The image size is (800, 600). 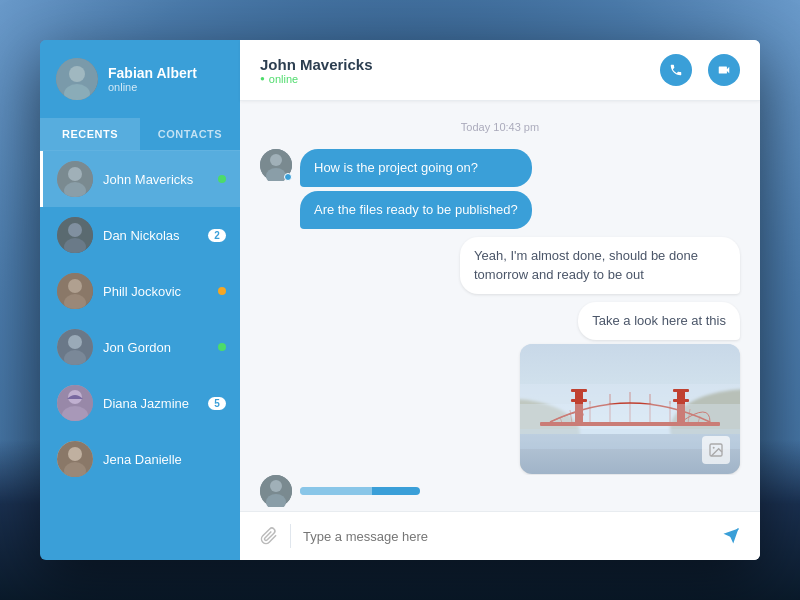 I want to click on sidebar-header: Fabian Albert online, so click(x=140, y=79).